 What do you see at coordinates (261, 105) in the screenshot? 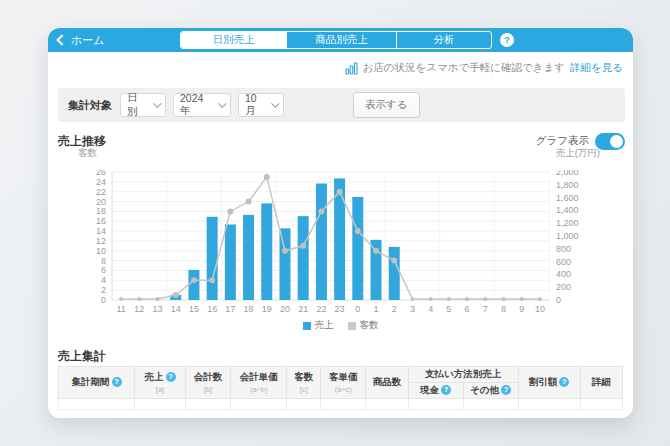
I see `select-month: 10月` at bounding box center [261, 105].